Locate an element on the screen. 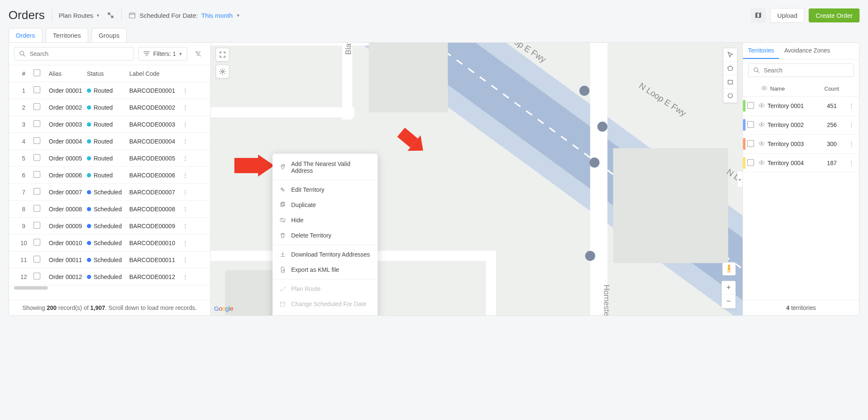  row-num: 8 is located at coordinates (24, 209).